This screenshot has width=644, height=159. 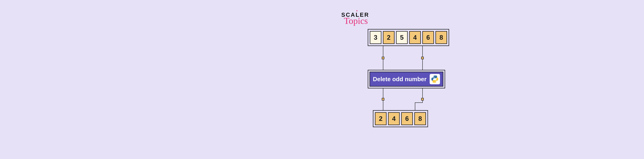 I want to click on brand-logo: SCALER Topics, so click(x=355, y=19).